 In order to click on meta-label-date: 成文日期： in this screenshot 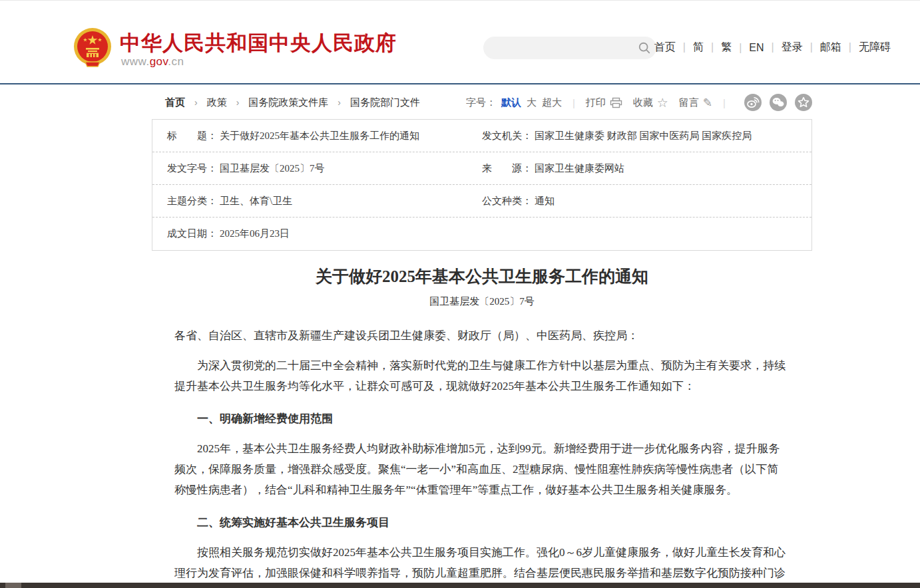, I will do `click(192, 234)`.